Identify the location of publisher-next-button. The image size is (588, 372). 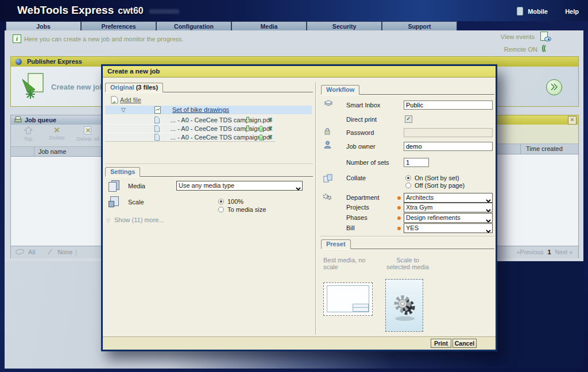
(554, 87).